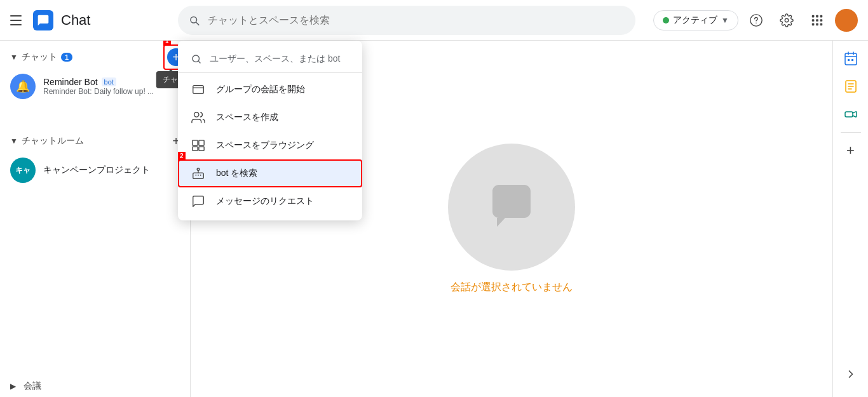 This screenshot has width=868, height=397. What do you see at coordinates (261, 90) in the screenshot?
I see `dropdown-item-label-0: グループの会話を開始` at bounding box center [261, 90].